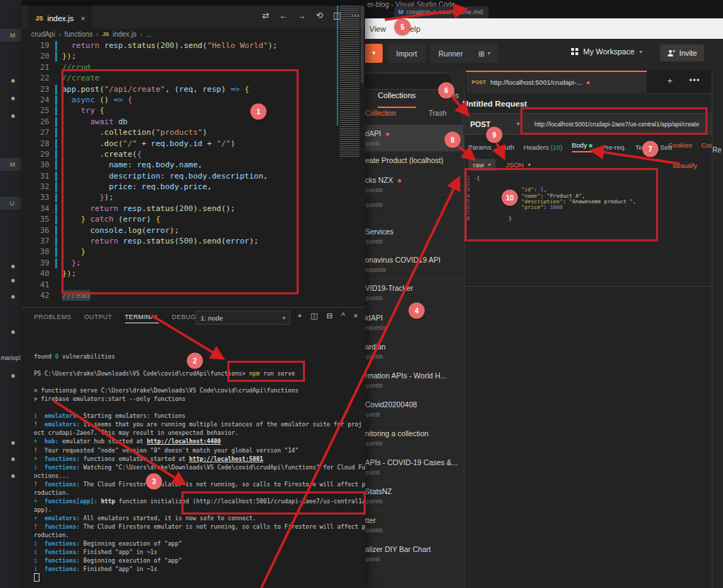 The image size is (723, 588). Describe the element at coordinates (582, 147) in the screenshot. I see `tab-body: Body` at that location.